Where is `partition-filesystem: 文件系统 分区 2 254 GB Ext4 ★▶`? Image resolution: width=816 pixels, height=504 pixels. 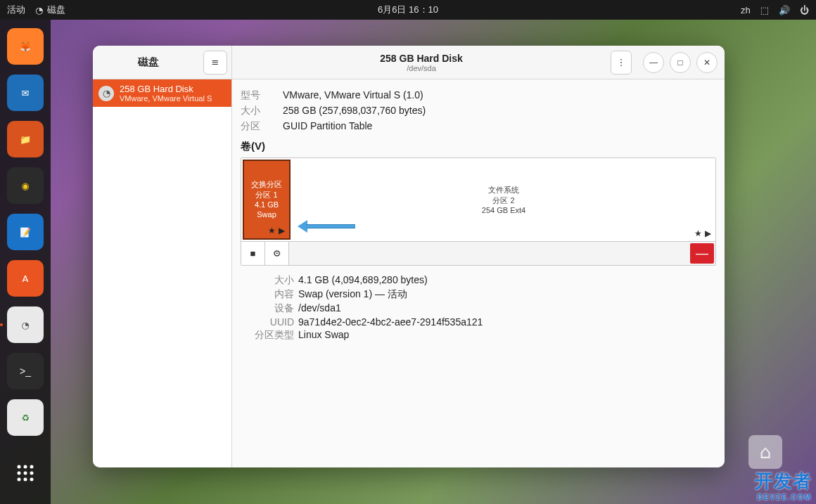 partition-filesystem: 文件系统 分区 2 254 GB Ext4 ★▶ is located at coordinates (504, 200).